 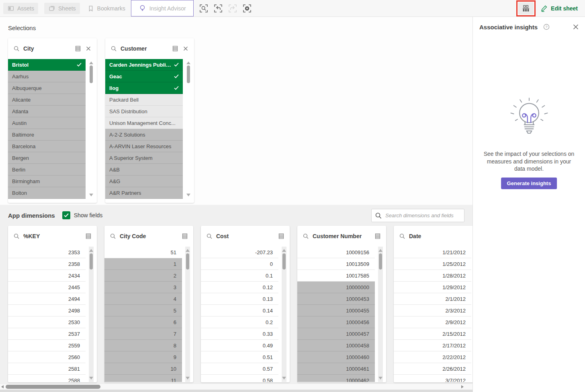 What do you see at coordinates (47, 276) in the screenshot?
I see `value-row: 2434` at bounding box center [47, 276].